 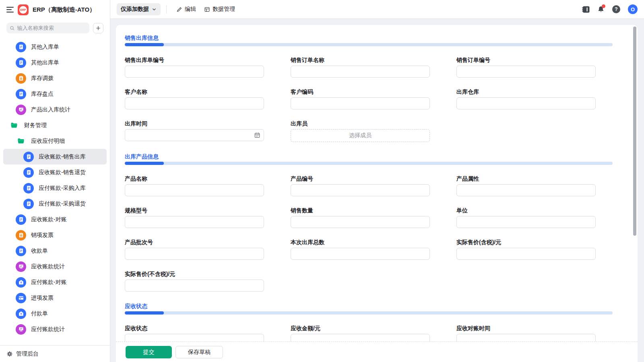 I want to click on vertical-scrollbar, so click(x=635, y=131).